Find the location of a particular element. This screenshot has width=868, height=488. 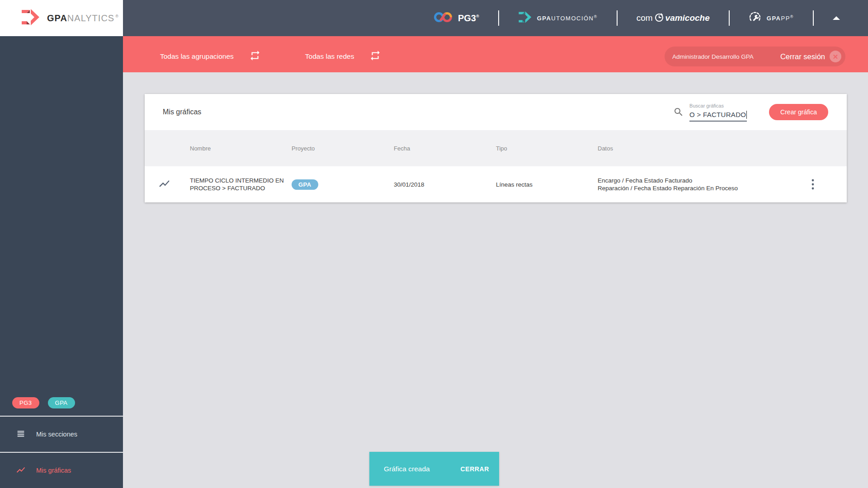

gpautomocion-logo: GPAUTOMOCIÓN® is located at coordinates (558, 18).